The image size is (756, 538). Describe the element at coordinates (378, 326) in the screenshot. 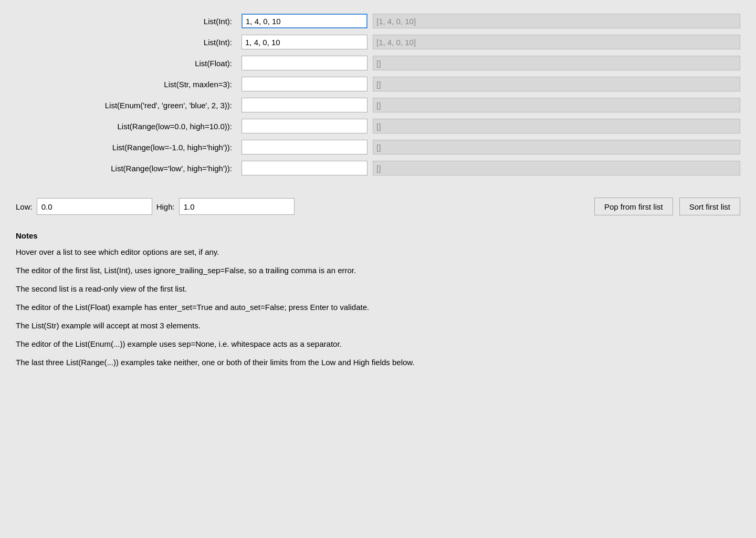

I see `notes-para-4: The List(Str) example will accept at mos…` at that location.